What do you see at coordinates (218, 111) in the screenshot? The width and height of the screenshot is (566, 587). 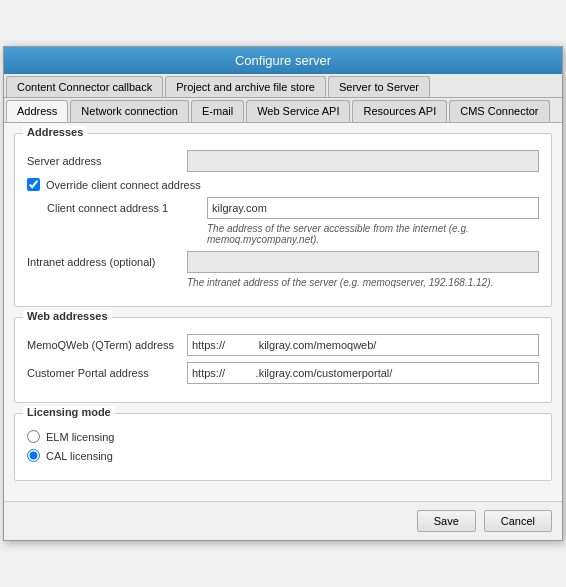 I see `tab-email: E-mail` at bounding box center [218, 111].